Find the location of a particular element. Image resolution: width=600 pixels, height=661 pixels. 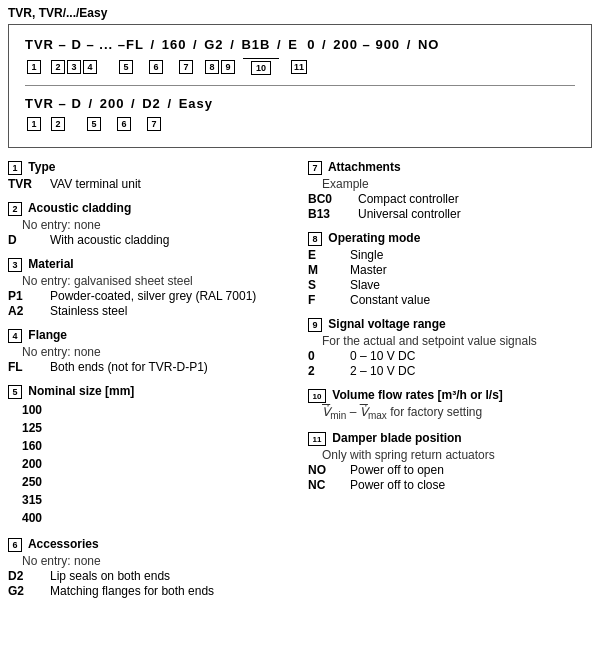

section-num-3: 3 is located at coordinates (15, 265).